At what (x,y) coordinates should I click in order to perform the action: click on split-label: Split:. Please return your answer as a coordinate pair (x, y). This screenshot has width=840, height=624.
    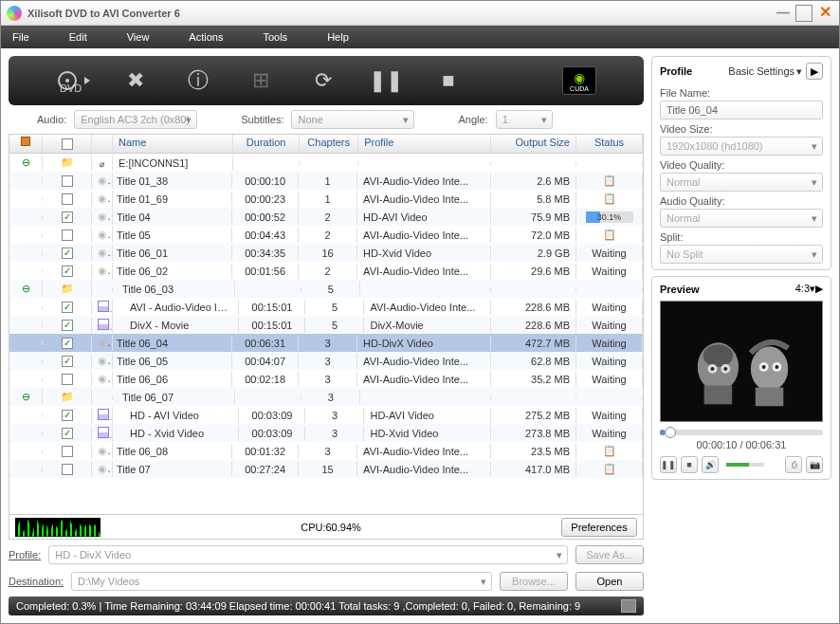
    Looking at the image, I should click on (741, 237).